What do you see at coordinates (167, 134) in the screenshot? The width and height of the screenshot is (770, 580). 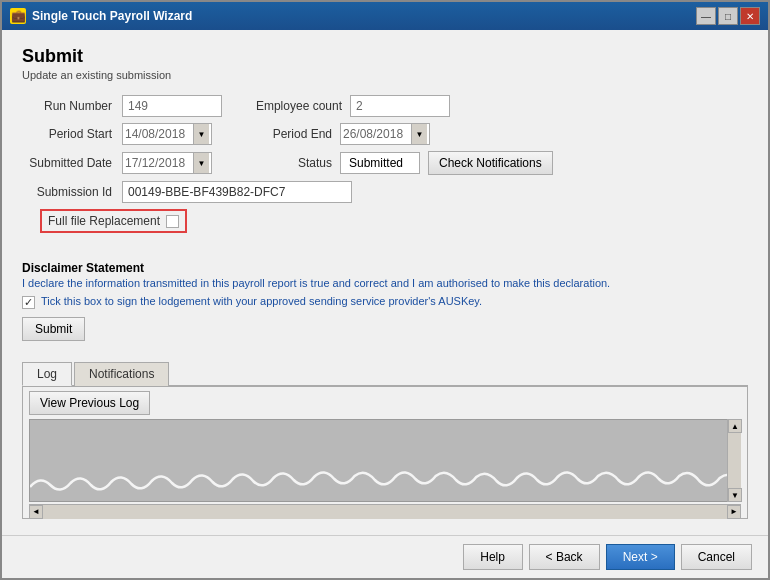 I see `period-start-wrapper: ▼` at bounding box center [167, 134].